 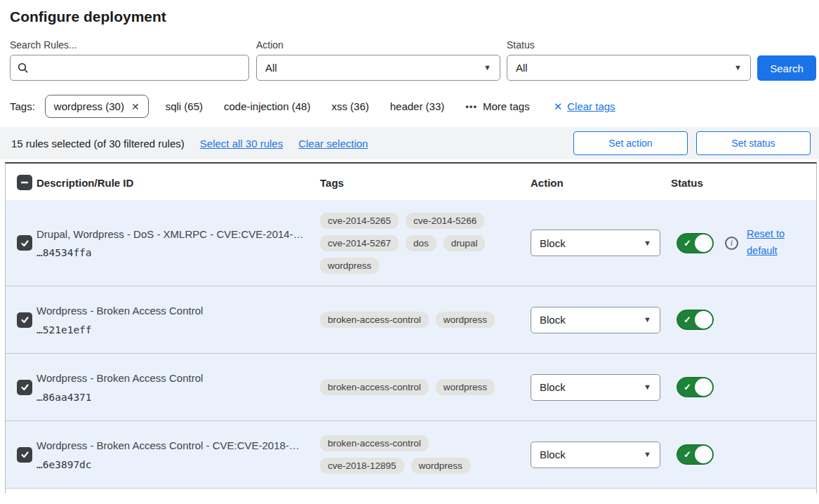 What do you see at coordinates (425, 183) in the screenshot?
I see `header-tags: Tags` at bounding box center [425, 183].